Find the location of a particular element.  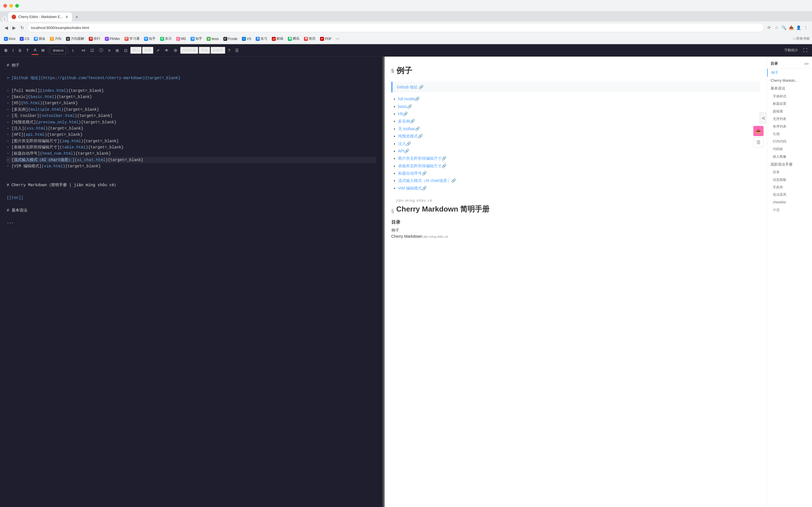

url-box: localhost:8000/examples/index.html is located at coordinates (396, 27).